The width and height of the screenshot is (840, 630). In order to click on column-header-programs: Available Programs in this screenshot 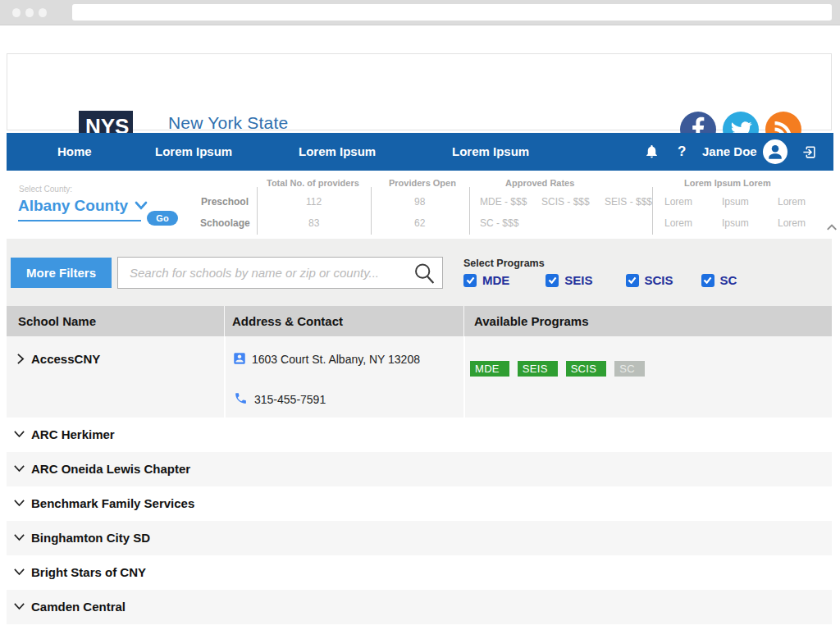, I will do `click(532, 322)`.